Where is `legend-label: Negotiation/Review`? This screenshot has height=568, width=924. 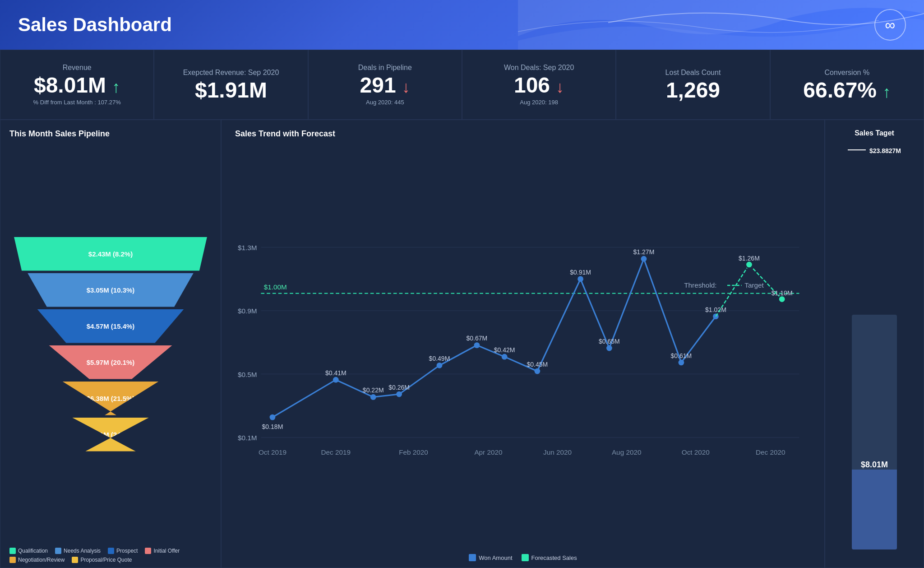 legend-label: Negotiation/Review is located at coordinates (42, 560).